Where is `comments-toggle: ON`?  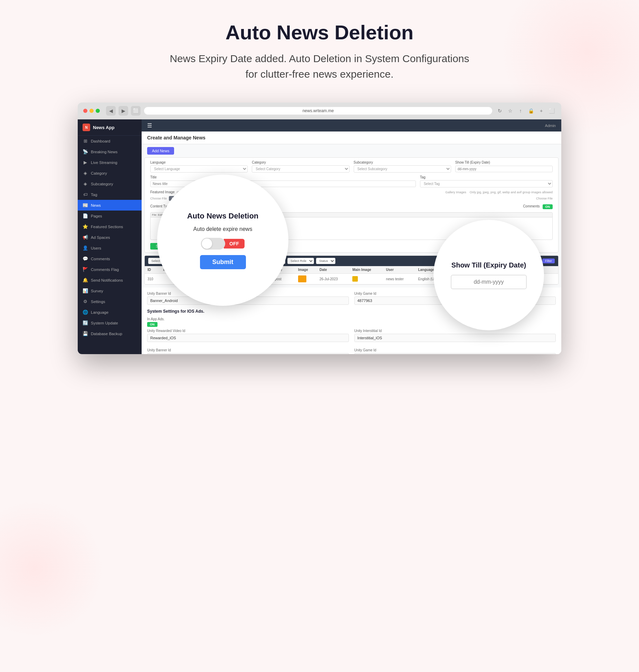 comments-toggle: ON is located at coordinates (548, 207).